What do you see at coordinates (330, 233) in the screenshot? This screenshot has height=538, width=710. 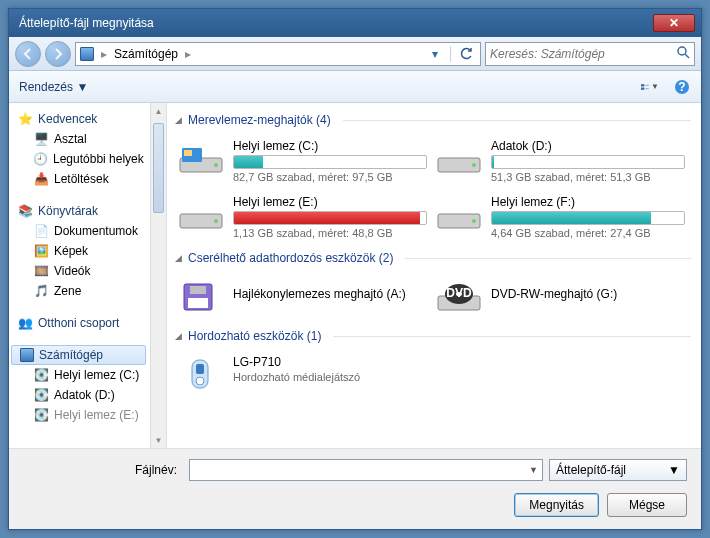 I see `drive-stat: 1,13 GB szabad, méret: 48,8 GB` at bounding box center [330, 233].